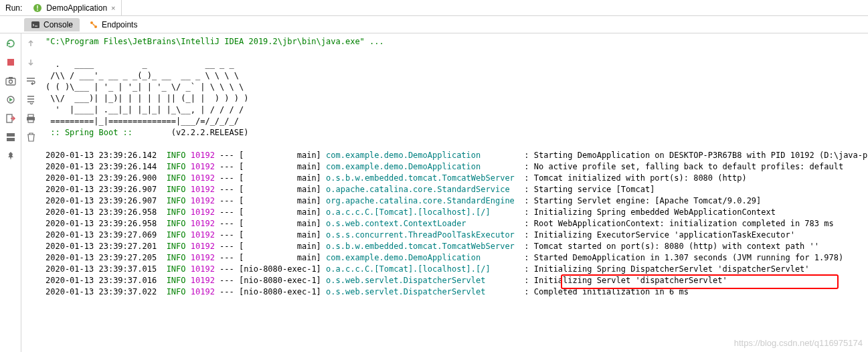 Image resolution: width=868 pixels, height=352 pixels. What do you see at coordinates (74, 8) in the screenshot?
I see `run-config-tab: DemoApplication ×` at bounding box center [74, 8].